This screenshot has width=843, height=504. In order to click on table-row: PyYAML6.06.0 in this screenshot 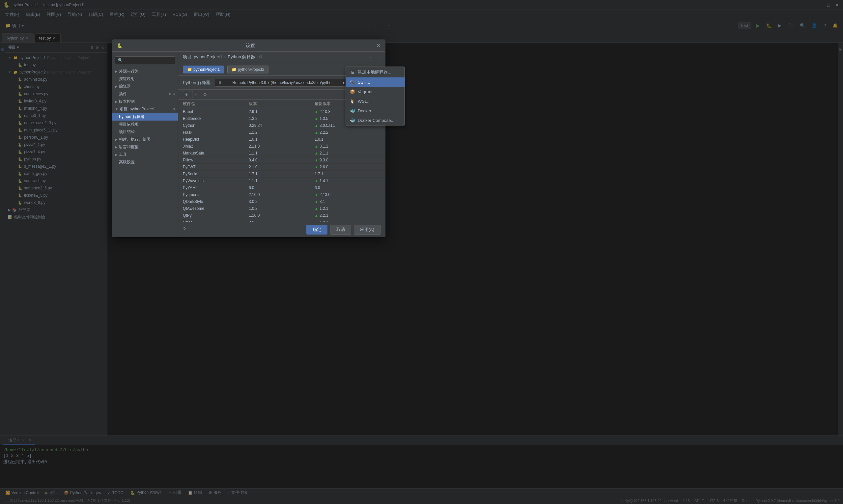, I will do `click(282, 188)`.